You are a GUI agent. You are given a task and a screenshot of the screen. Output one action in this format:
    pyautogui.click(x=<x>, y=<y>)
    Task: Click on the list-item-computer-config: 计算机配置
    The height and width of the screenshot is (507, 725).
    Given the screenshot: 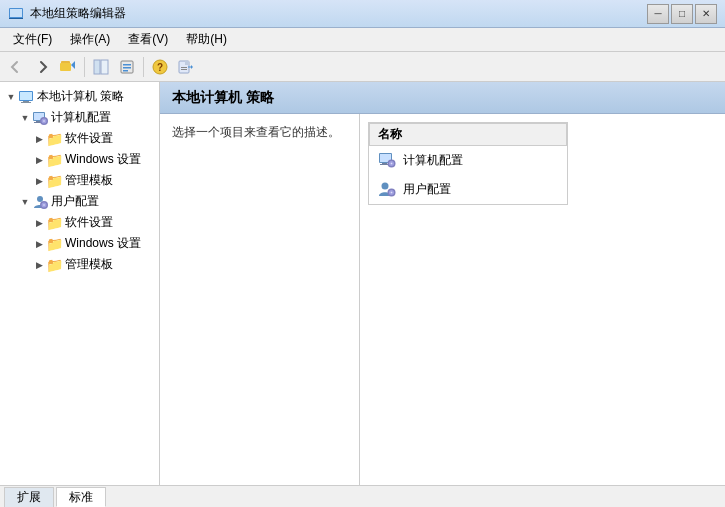 What is the action you would take?
    pyautogui.click(x=468, y=160)
    